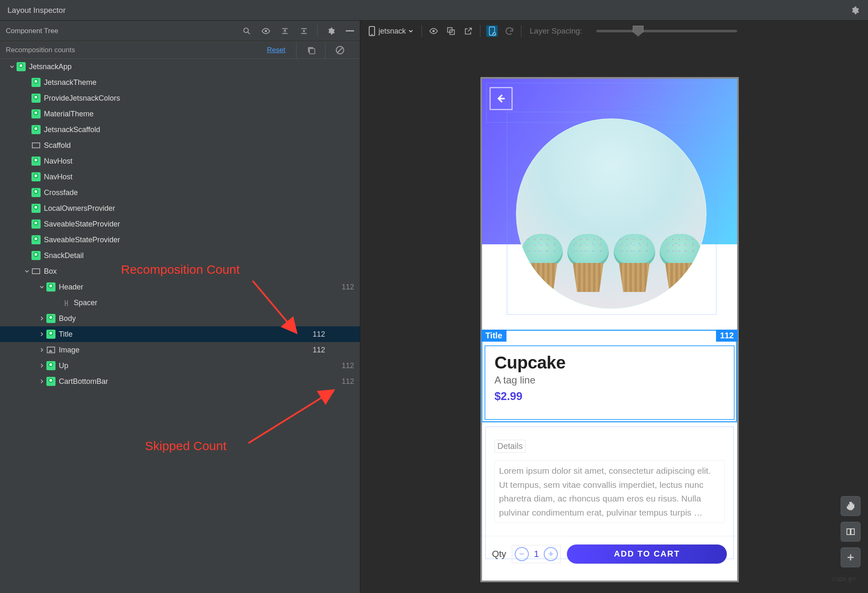  Describe the element at coordinates (551, 554) in the screenshot. I see `plus-icon: +` at that location.